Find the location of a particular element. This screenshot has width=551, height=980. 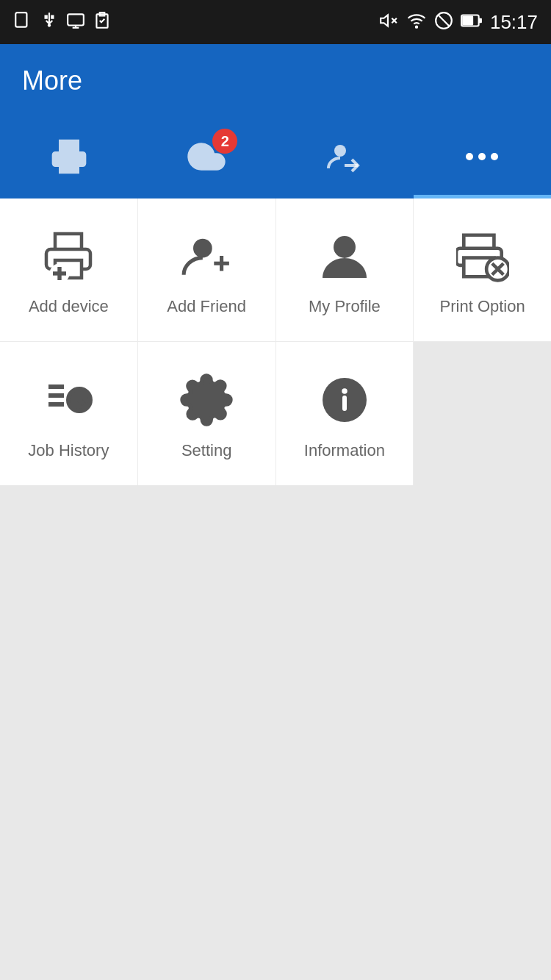

add-device-label: Add device is located at coordinates (69, 307).